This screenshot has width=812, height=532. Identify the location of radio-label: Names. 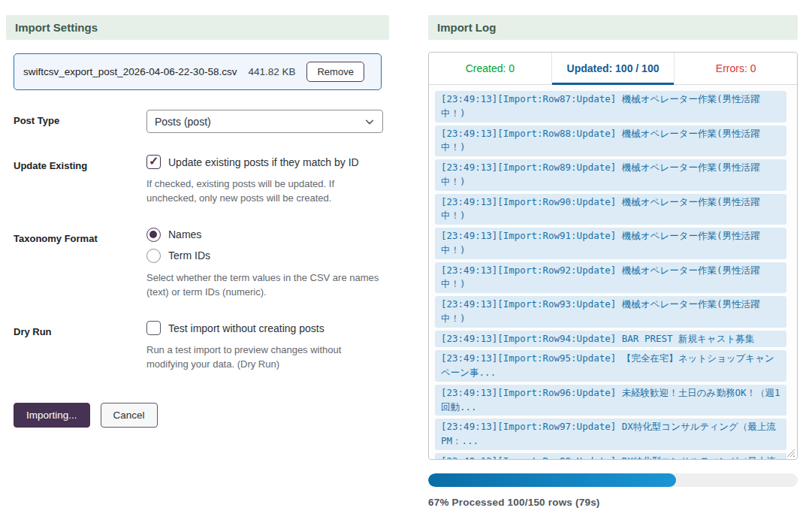
(185, 234).